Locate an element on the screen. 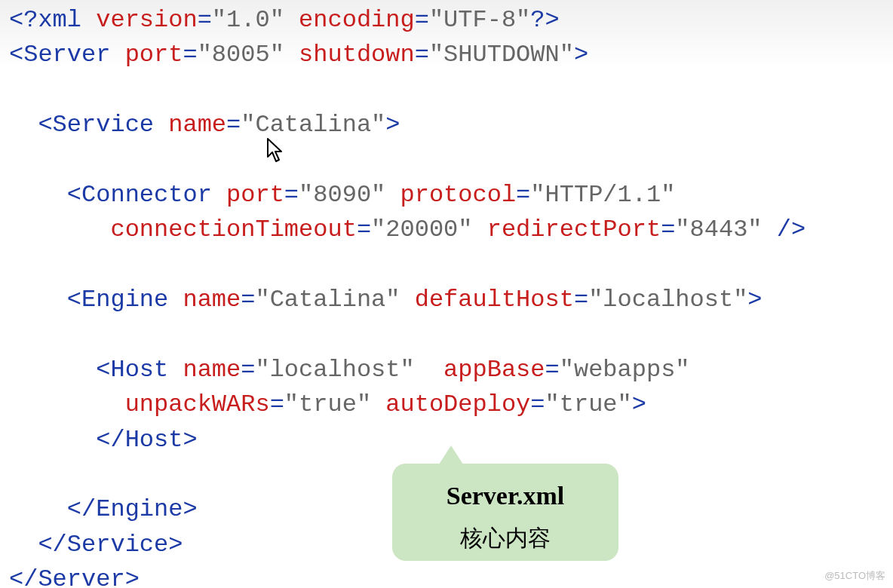 The height and width of the screenshot is (588, 893). connector-selfclose: /> is located at coordinates (791, 229).